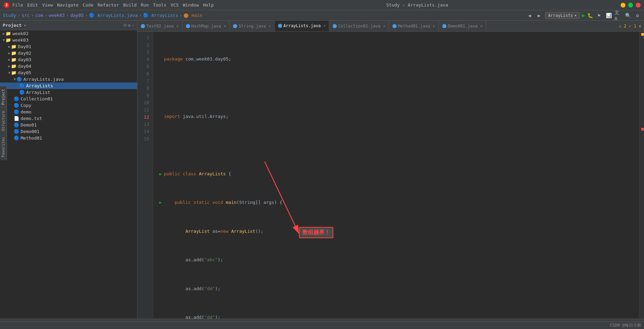 The width and height of the screenshot is (644, 329). I want to click on menu-tools: Tools, so click(159, 5).